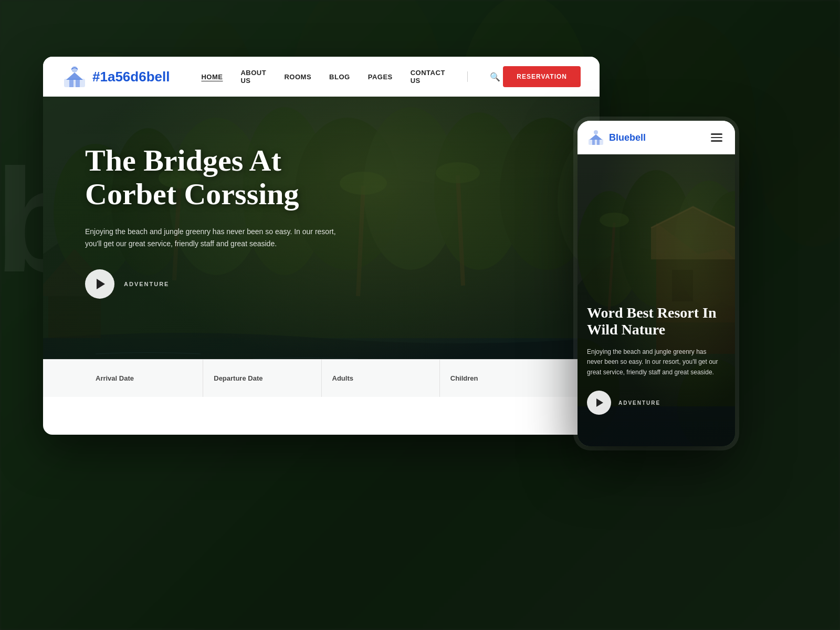 The width and height of the screenshot is (840, 630). I want to click on nav-item-about: ABOUT US, so click(253, 77).